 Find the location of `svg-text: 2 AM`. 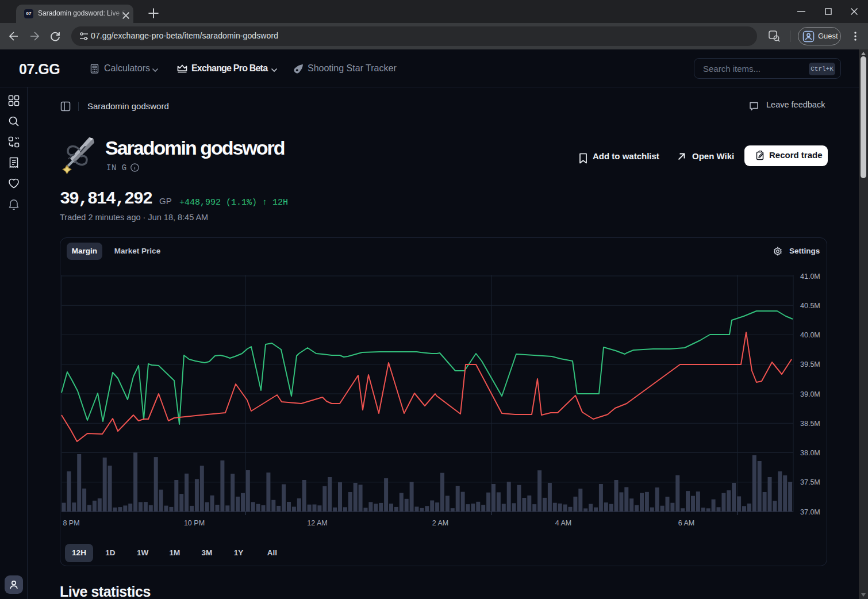

svg-text: 2 AM is located at coordinates (440, 523).